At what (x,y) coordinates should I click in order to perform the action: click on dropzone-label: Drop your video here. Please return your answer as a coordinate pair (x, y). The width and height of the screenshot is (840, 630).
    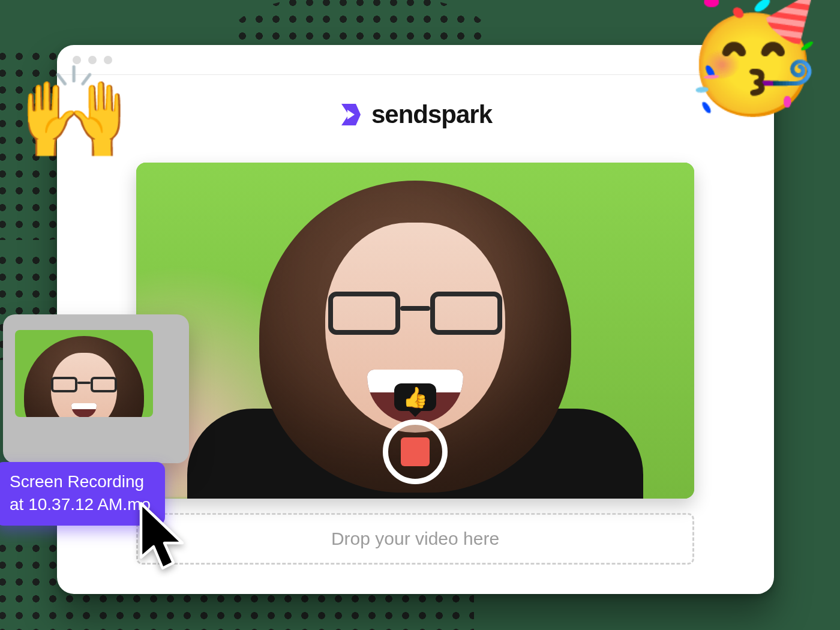
    Looking at the image, I should click on (415, 539).